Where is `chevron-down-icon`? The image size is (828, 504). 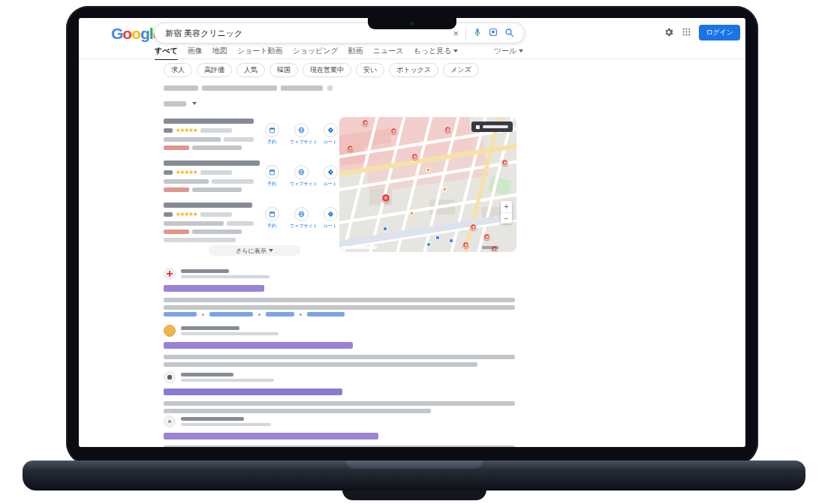 chevron-down-icon is located at coordinates (194, 104).